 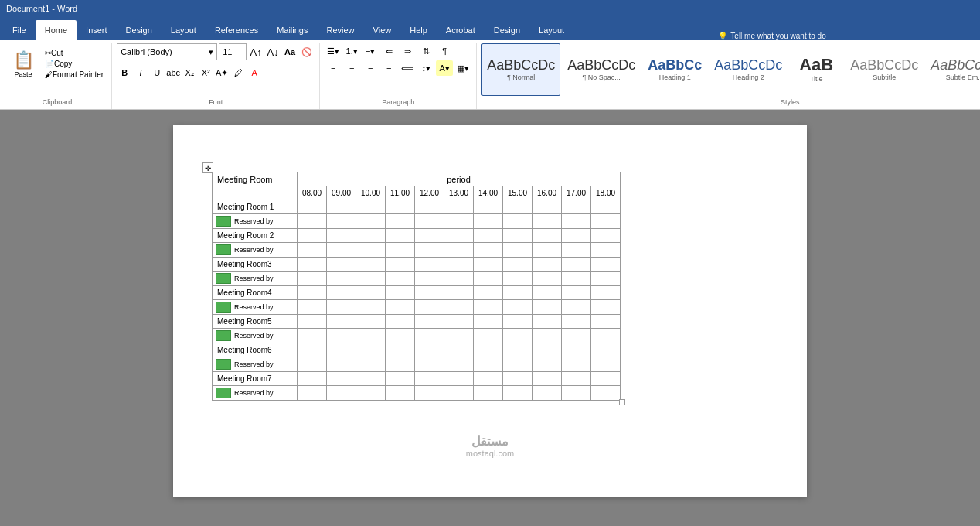 What do you see at coordinates (778, 36) in the screenshot?
I see `tell-me-text: Tell me what you want to do` at bounding box center [778, 36].